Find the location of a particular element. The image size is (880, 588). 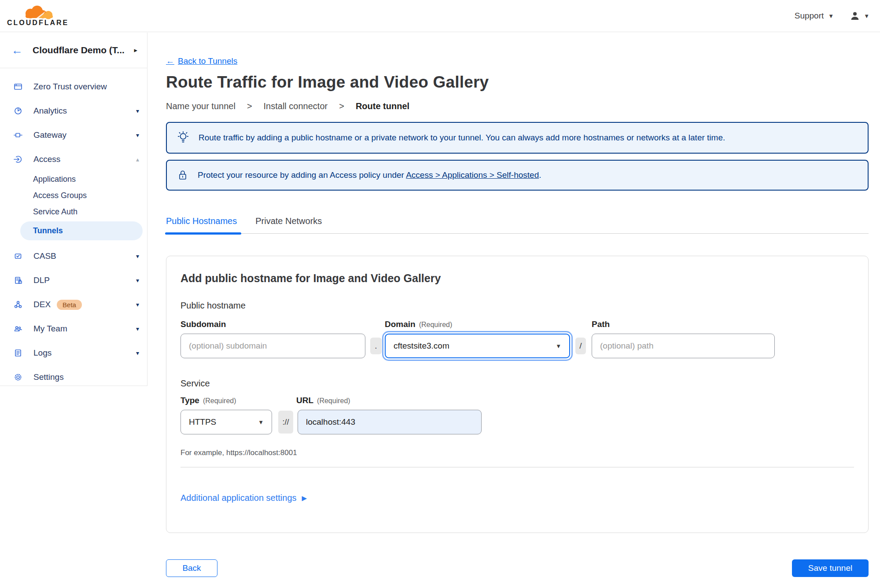

breadcrumb-steps: Name your tunnel > Install connector > R… is located at coordinates (517, 107).